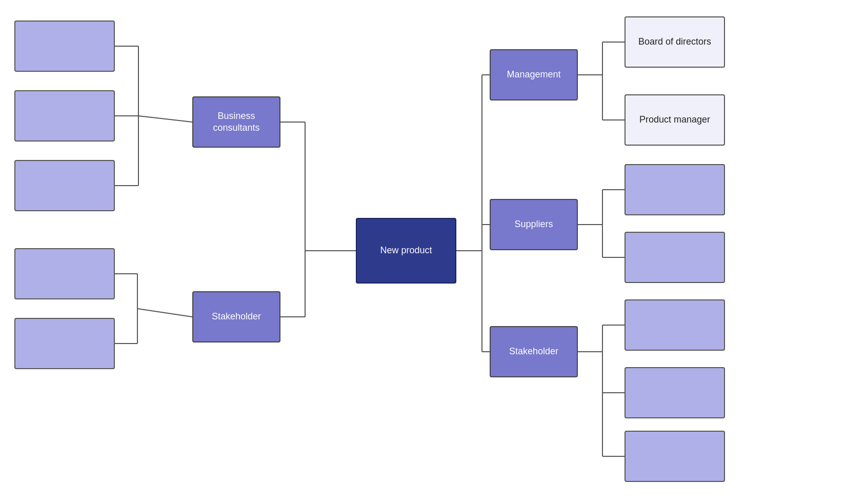 This screenshot has height=504, width=866. Describe the element at coordinates (534, 352) in the screenshot. I see `node-right-stakeholder: Stakeholder` at that location.